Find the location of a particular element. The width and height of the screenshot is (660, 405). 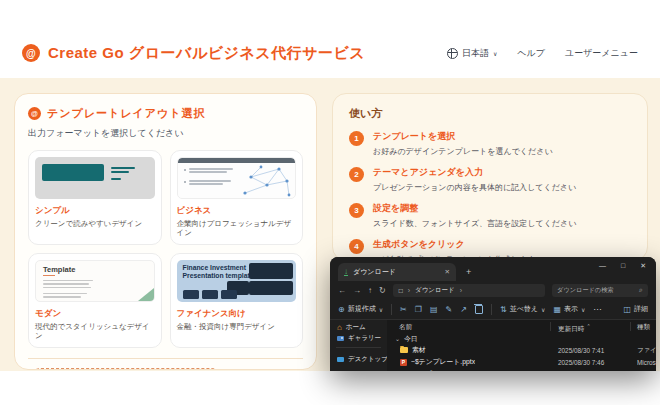

new-item-button: ⊕ 新規作成 ∨ is located at coordinates (360, 309).